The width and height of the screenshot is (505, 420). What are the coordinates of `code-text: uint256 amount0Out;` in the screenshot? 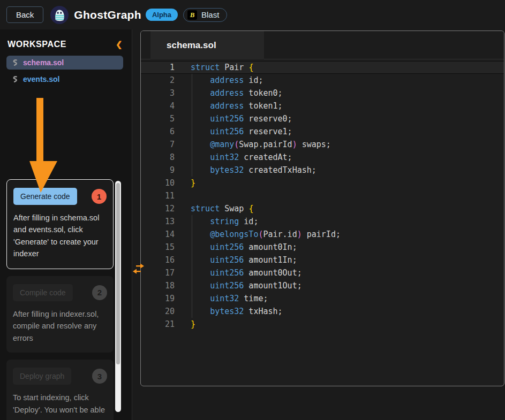 It's located at (246, 273).